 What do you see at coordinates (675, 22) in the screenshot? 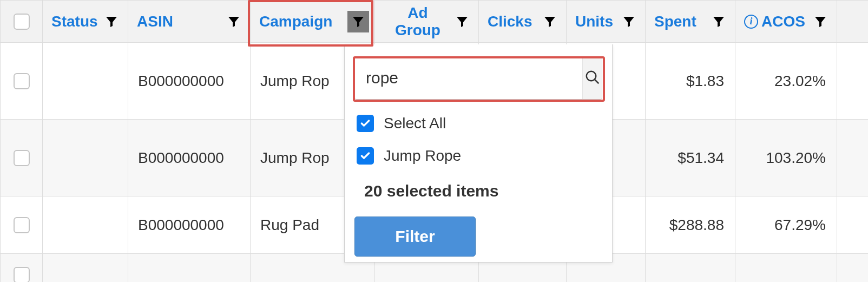
I see `header-spent-label: Spent` at bounding box center [675, 22].